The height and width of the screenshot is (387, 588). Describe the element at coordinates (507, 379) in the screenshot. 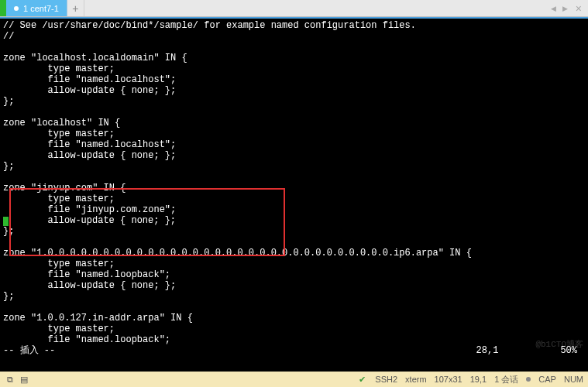

I see `status-sessions: 1 会话` at that location.